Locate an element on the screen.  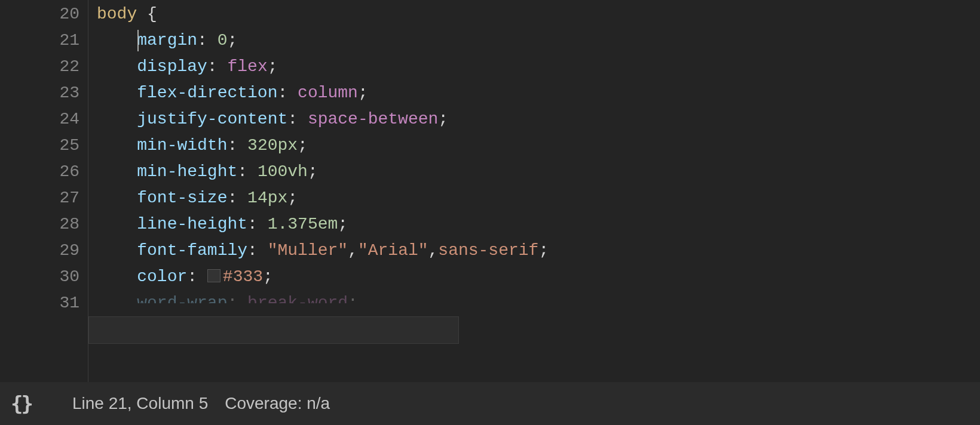
color-swatch is located at coordinates (214, 276).